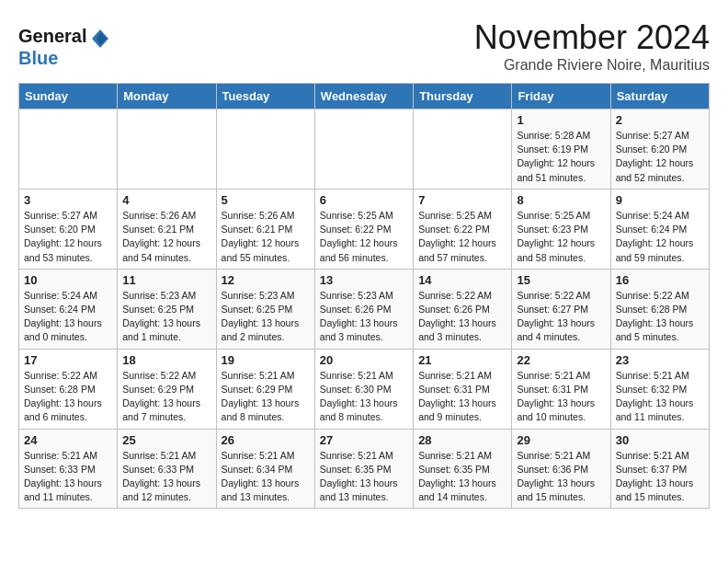 The width and height of the screenshot is (728, 563). Describe the element at coordinates (166, 316) in the screenshot. I see `day-info: Sunrise: 5:23 AMSunset: 6:25 PMDaylight:…` at that location.